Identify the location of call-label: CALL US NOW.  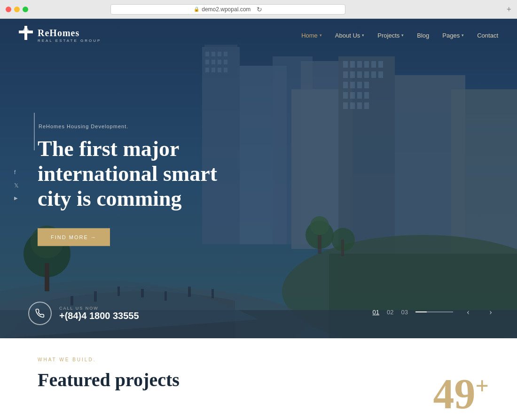
(99, 308).